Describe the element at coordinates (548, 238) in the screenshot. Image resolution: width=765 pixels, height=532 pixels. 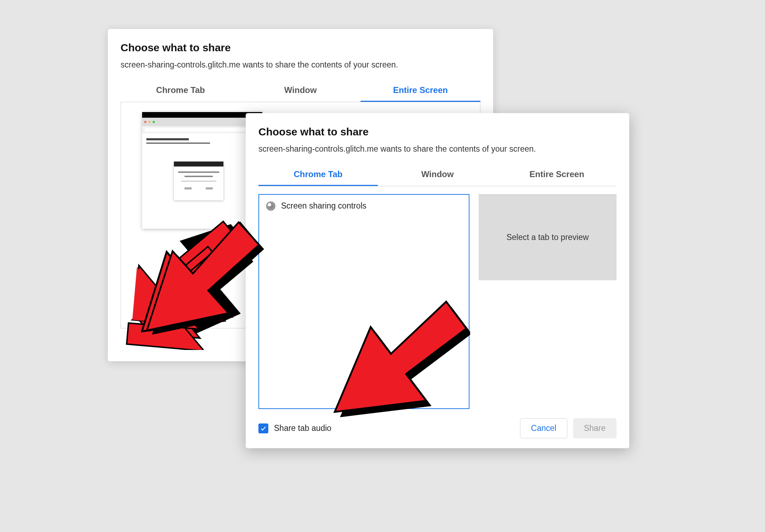
I see `preview-placeholder-text: Select a tab to preview` at that location.